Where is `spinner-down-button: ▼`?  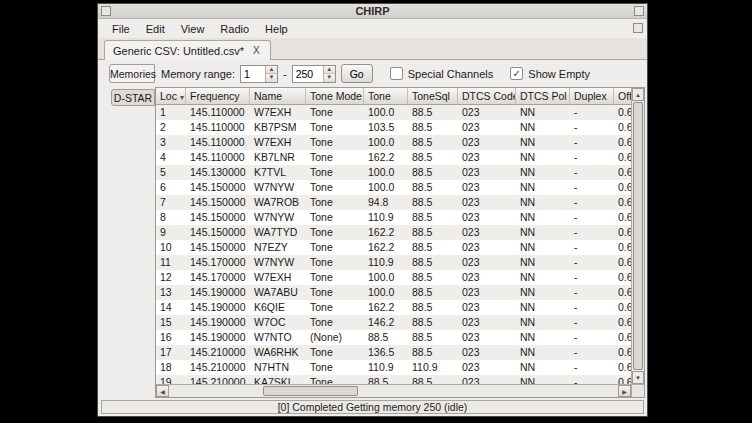 spinner-down-button: ▼ is located at coordinates (272, 78).